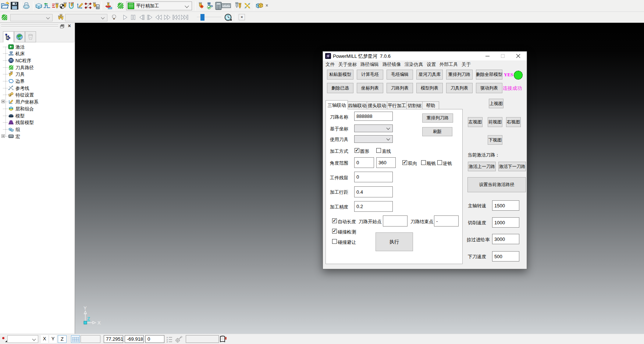 The image size is (644, 344). I want to click on set-active-path-button: 设置当前激活路径, so click(497, 185).